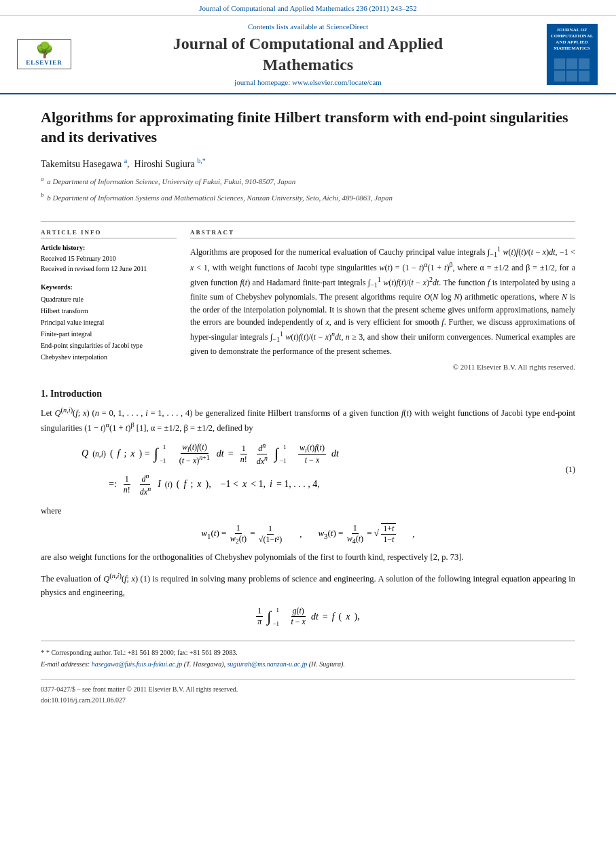  I want to click on journal-mini-logo-box: JOURNAL OF COMPUTATIONAL AND APPLIED MAT…, so click(572, 54).